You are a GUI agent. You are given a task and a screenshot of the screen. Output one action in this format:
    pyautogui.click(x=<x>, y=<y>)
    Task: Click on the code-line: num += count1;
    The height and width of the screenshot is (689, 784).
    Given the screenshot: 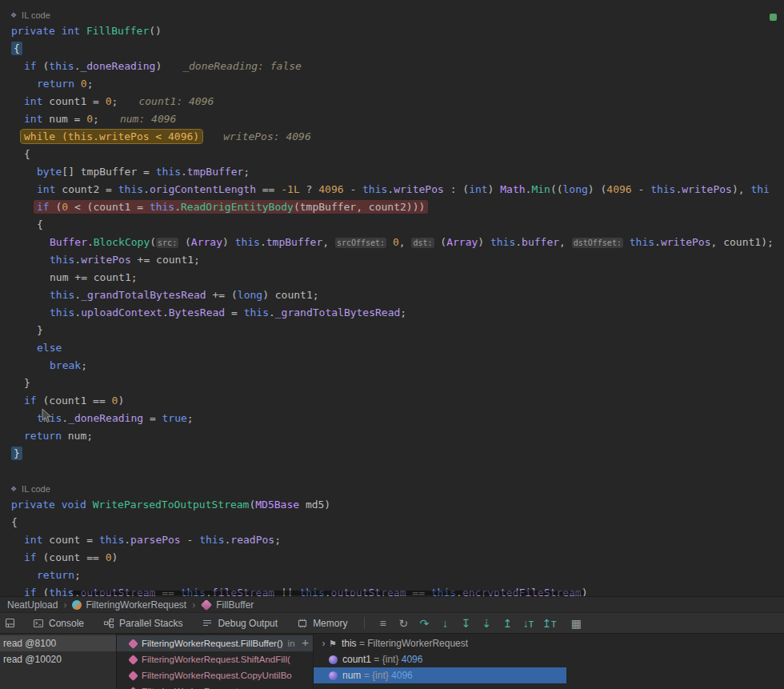 What is the action you would take?
    pyautogui.click(x=392, y=278)
    